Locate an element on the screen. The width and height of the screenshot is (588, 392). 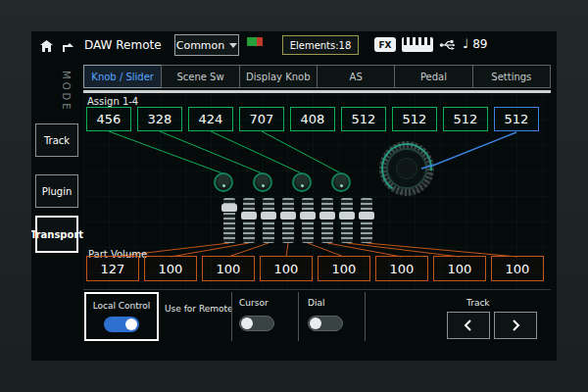
page-title: DAW Remote is located at coordinates (123, 45).